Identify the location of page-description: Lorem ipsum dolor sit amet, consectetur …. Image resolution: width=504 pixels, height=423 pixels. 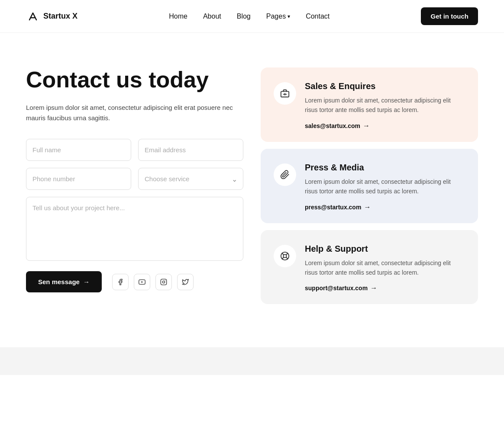
(135, 113).